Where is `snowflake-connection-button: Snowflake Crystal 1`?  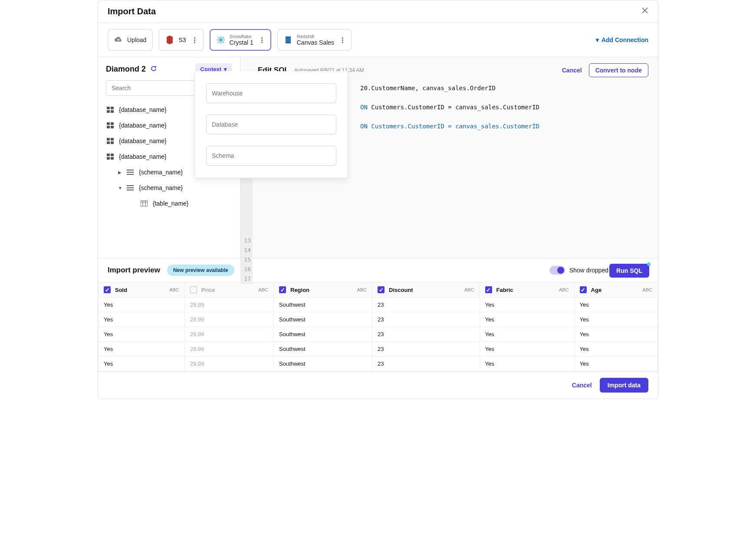
snowflake-connection-button: Snowflake Crystal 1 is located at coordinates (240, 40).